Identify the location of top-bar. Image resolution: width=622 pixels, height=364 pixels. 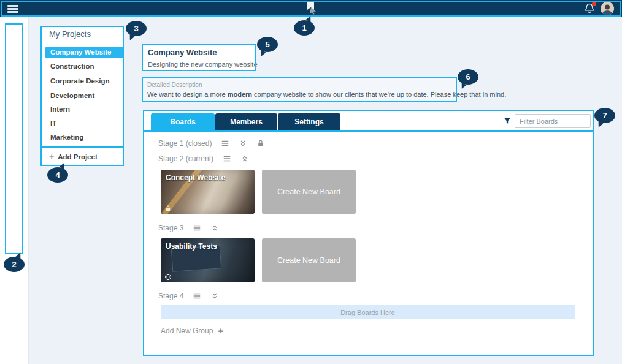
(311, 9).